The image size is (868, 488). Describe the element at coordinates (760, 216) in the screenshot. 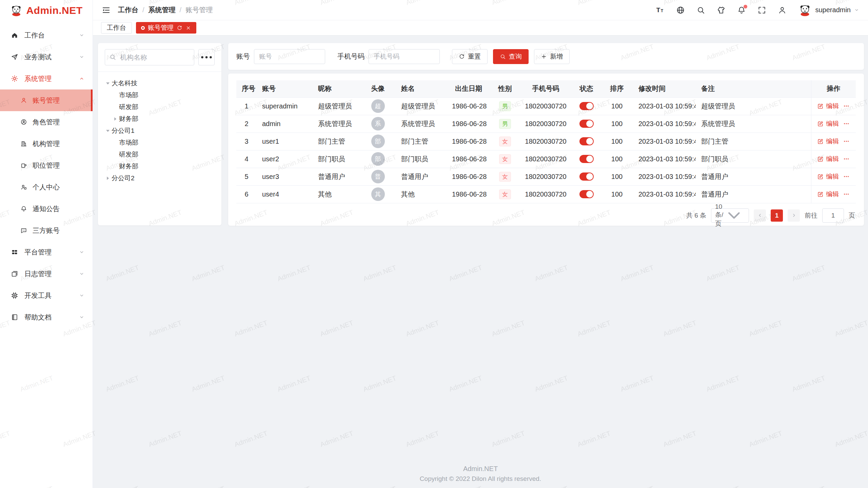

I see `prev-page-button` at that location.